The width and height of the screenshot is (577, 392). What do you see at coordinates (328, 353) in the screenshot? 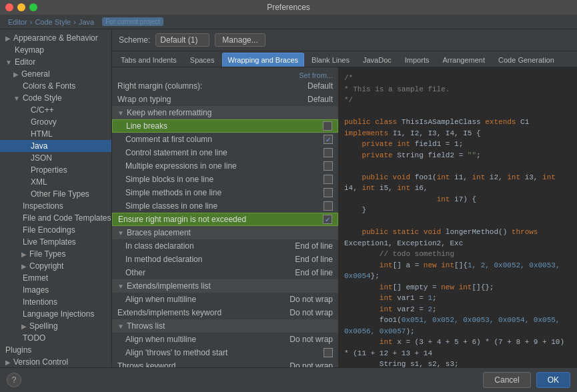
I see `throws-to-method-checkbox` at bounding box center [328, 353].